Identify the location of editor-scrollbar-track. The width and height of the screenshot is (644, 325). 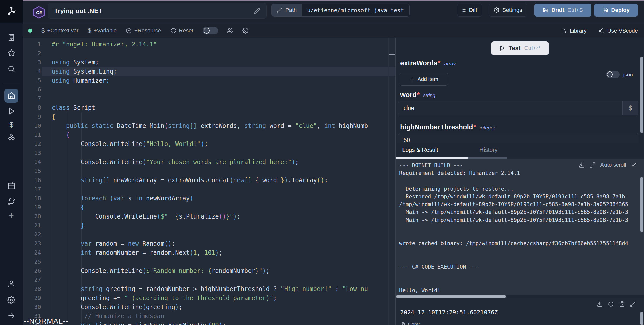
(388, 181).